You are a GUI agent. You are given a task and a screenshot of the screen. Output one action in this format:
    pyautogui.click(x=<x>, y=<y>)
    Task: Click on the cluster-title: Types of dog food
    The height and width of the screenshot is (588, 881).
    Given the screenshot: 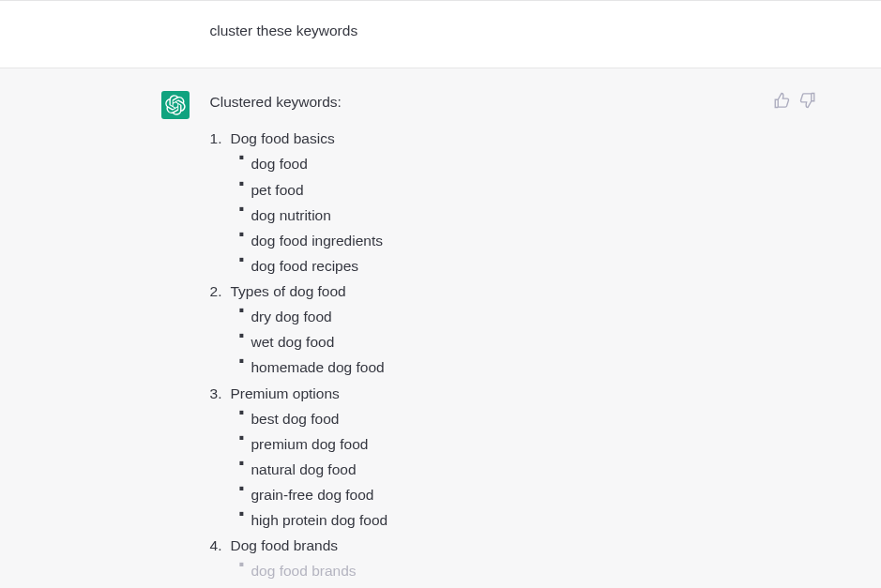 What is the action you would take?
    pyautogui.click(x=485, y=291)
    